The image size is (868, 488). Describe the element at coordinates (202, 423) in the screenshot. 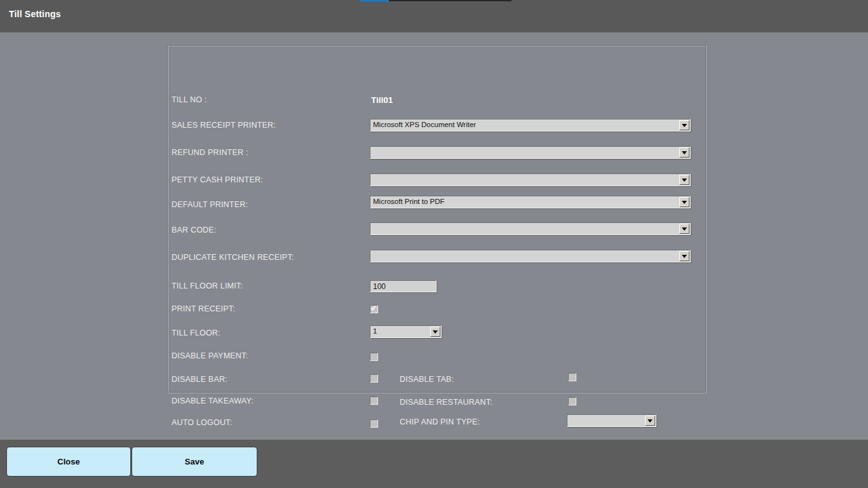

I see `auto-logout-label: AUTO LOGOUT:` at that location.